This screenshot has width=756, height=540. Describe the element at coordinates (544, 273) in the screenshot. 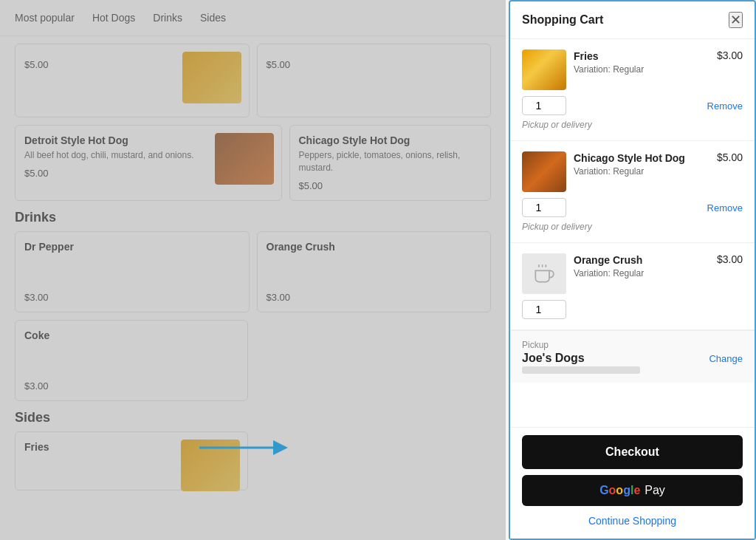

I see `orangecrush-placeholder` at that location.